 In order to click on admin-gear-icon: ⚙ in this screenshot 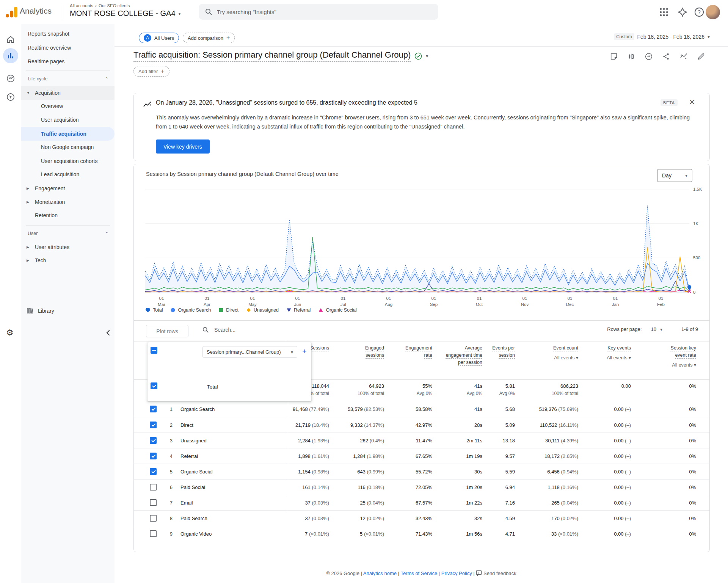, I will do `click(11, 332)`.